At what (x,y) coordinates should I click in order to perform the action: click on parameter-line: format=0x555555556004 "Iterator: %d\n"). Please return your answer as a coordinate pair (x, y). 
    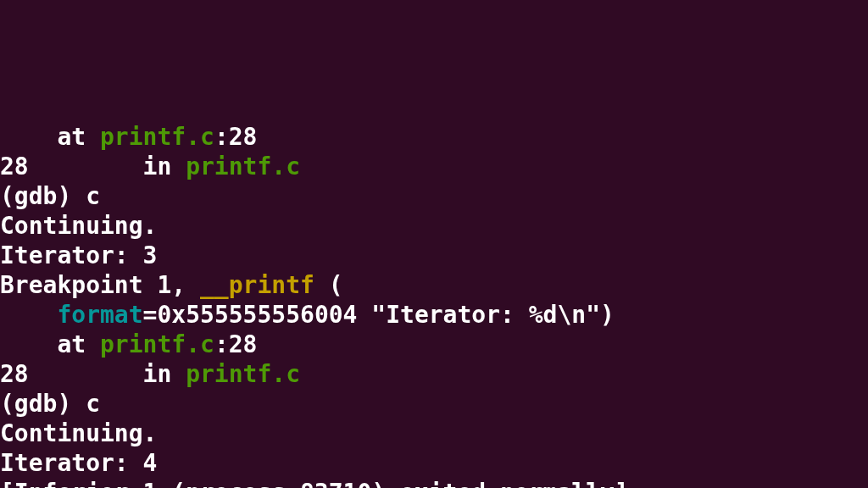
    Looking at the image, I should click on (434, 315).